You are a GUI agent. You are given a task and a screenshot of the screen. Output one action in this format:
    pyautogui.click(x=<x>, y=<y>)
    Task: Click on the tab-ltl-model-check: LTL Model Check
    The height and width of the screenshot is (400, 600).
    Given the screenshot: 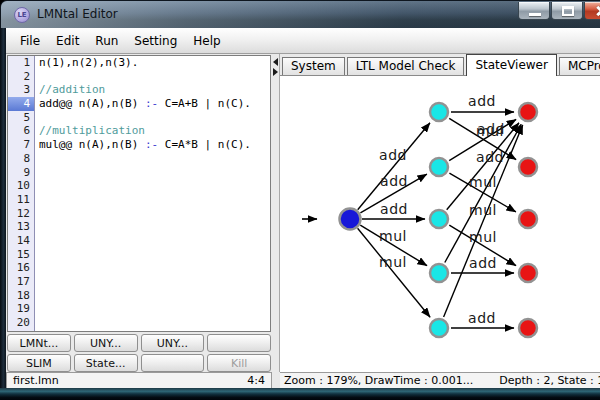 What is the action you would take?
    pyautogui.click(x=406, y=66)
    